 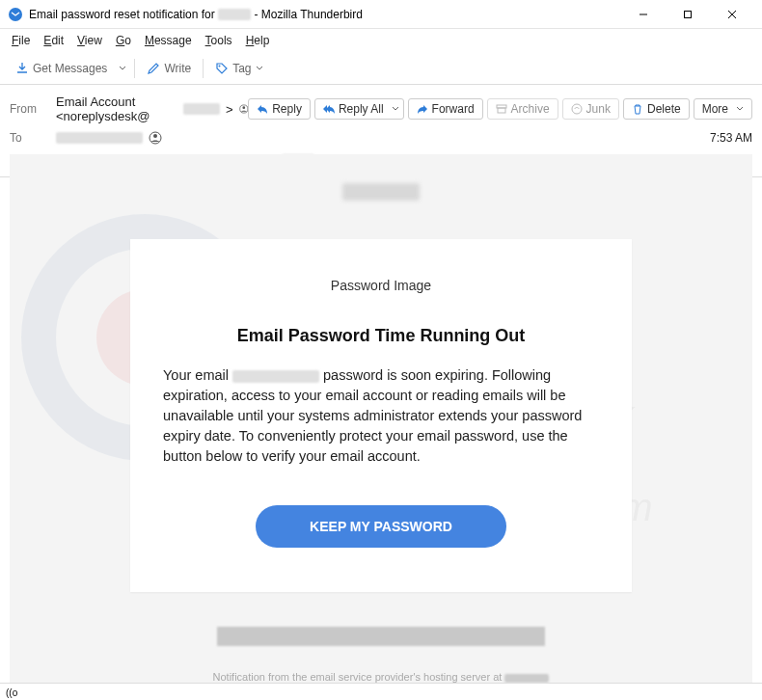 What do you see at coordinates (33, 138) in the screenshot?
I see `to-label: To` at bounding box center [33, 138].